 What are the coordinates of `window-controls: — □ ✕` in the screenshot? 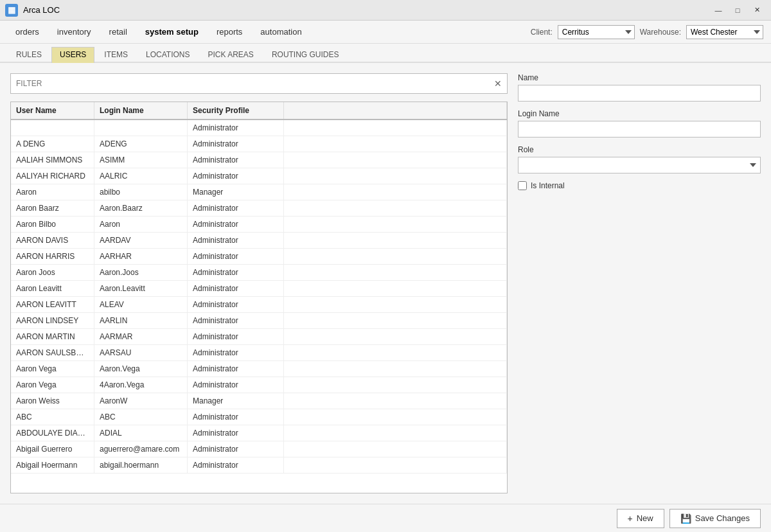 It's located at (738, 10).